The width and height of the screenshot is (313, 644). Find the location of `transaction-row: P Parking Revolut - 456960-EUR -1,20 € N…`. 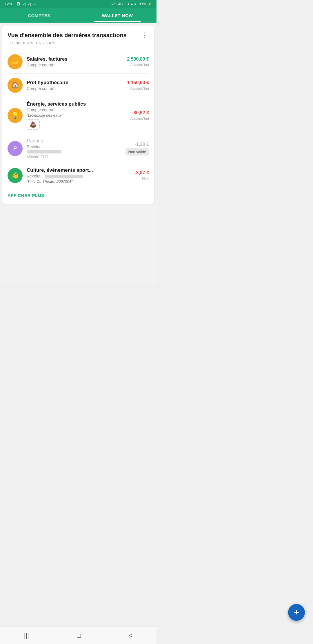

transaction-row: P Parking Revolut - 456960-EUR -1,20 € N… is located at coordinates (78, 149).